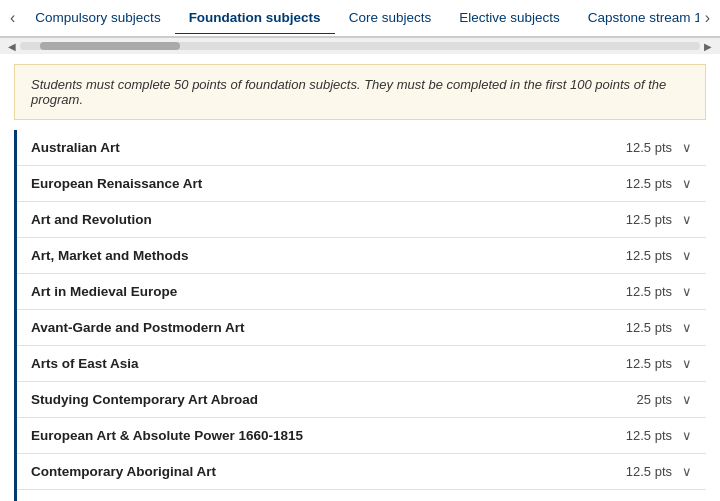 The width and height of the screenshot is (720, 501). What do you see at coordinates (360, 46) in the screenshot?
I see `scrollbar-row: ◀ ▶` at bounding box center [360, 46].